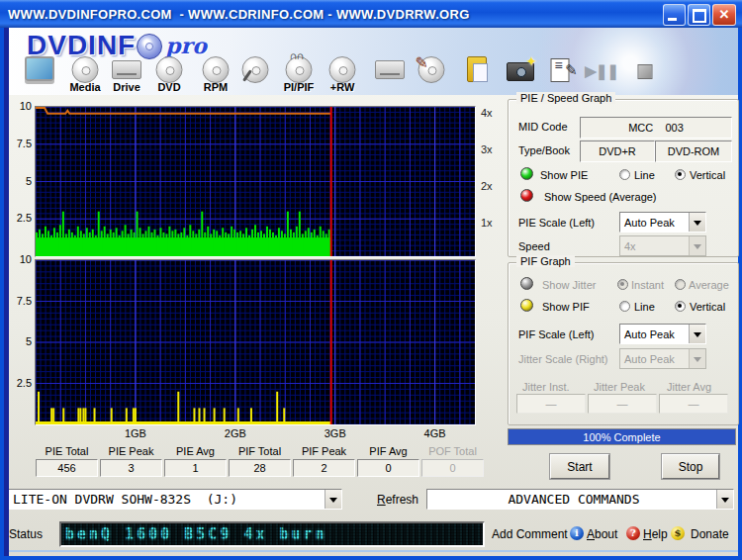 The width and height of the screenshot is (742, 560). I want to click on jitter-average-radio, so click(681, 285).